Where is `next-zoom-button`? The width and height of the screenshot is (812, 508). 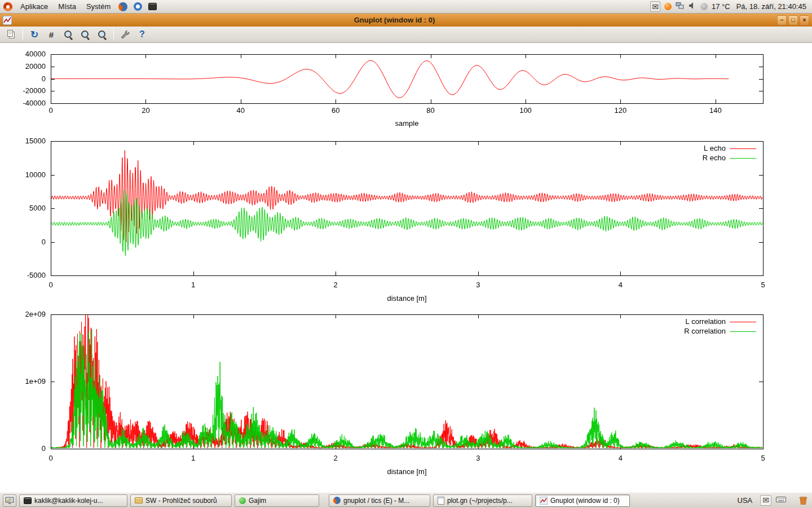 next-zoom-button is located at coordinates (102, 34).